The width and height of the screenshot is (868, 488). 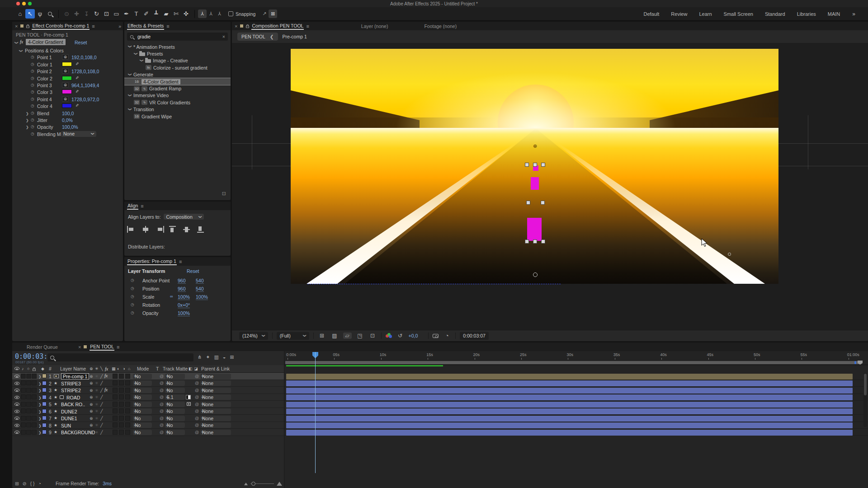 What do you see at coordinates (224, 193) in the screenshot?
I see `new-panel-icon: ⊡` at bounding box center [224, 193].